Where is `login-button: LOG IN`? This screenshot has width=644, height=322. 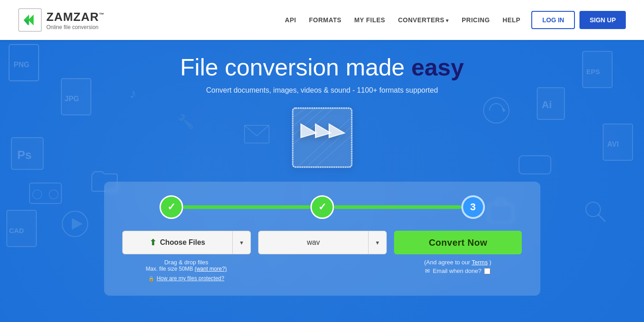
login-button: LOG IN is located at coordinates (553, 20).